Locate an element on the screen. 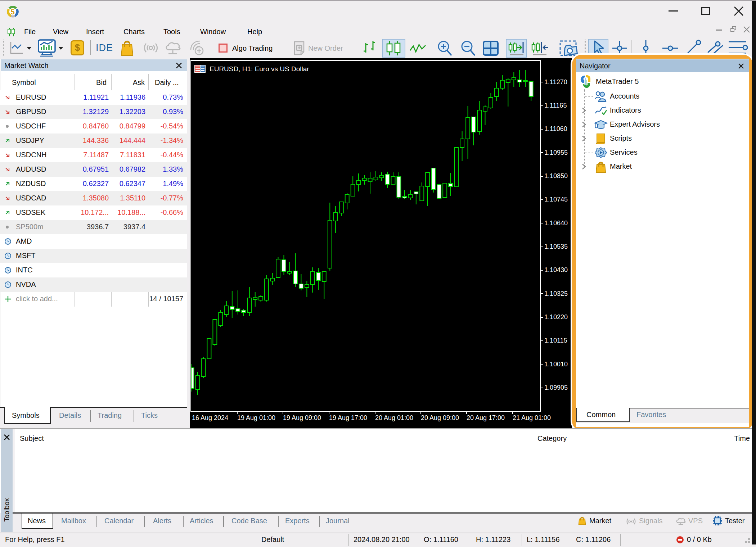 This screenshot has height=547, width=756. svg-text: 1.11270 is located at coordinates (556, 82).